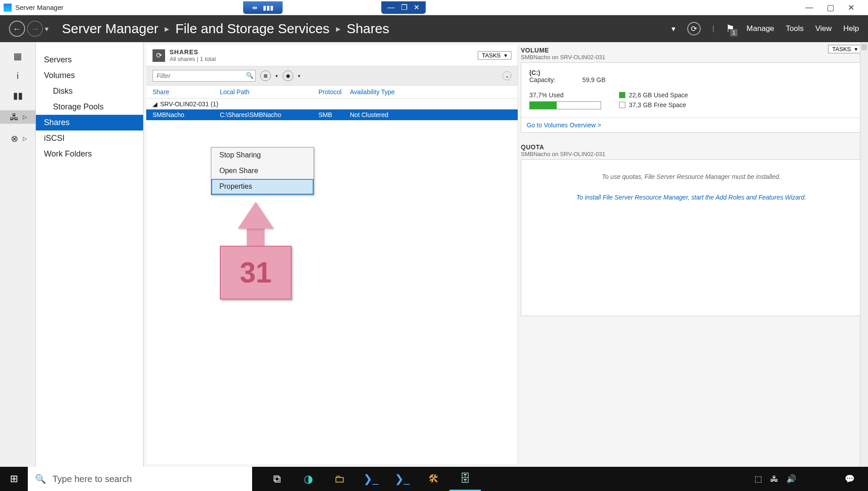 Image resolution: width=868 pixels, height=491 pixels. What do you see at coordinates (542, 80) in the screenshot?
I see `capacity-label: Capacity:` at bounding box center [542, 80].